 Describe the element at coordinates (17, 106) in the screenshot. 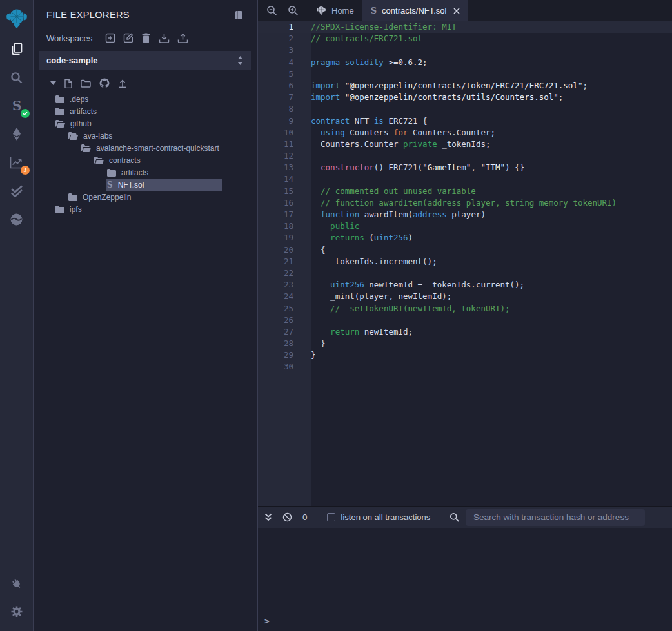

I see `sidebar-item-solidity-compiler: S` at that location.